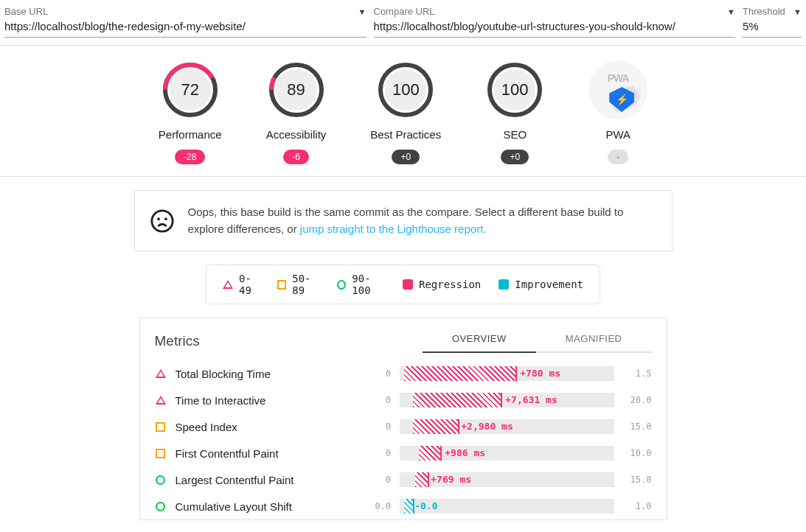 This screenshot has width=806, height=532. What do you see at coordinates (507, 400) in the screenshot?
I see `metric-bar: +7,631 ms` at bounding box center [507, 400].